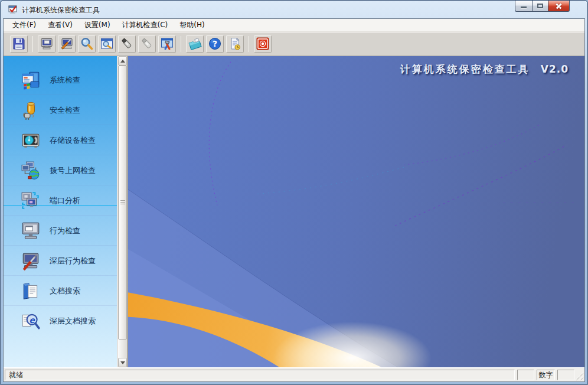 This screenshot has width=588, height=385. I want to click on port-analysis-icon, so click(31, 201).